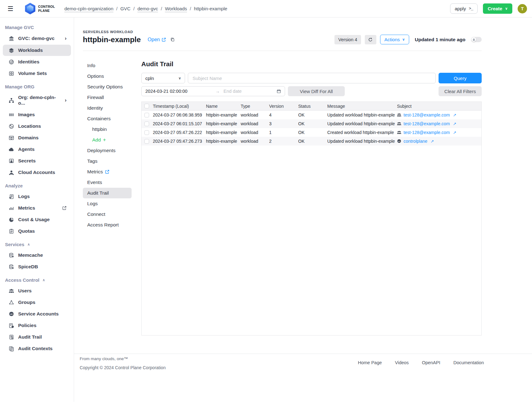  I want to click on sidebar-item-secrets: Secrets, so click(37, 161).